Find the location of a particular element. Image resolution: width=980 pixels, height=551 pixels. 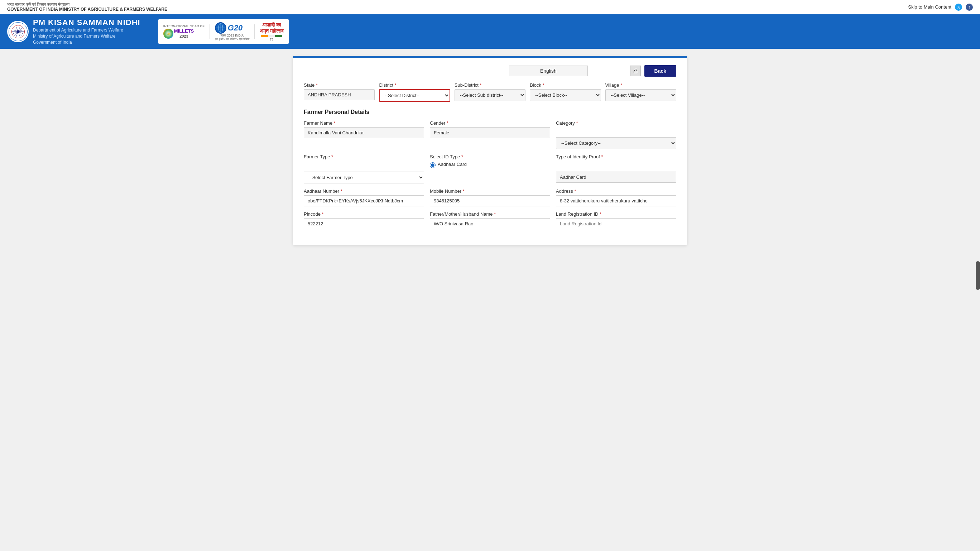

farmer-name-required: * is located at coordinates (335, 123).